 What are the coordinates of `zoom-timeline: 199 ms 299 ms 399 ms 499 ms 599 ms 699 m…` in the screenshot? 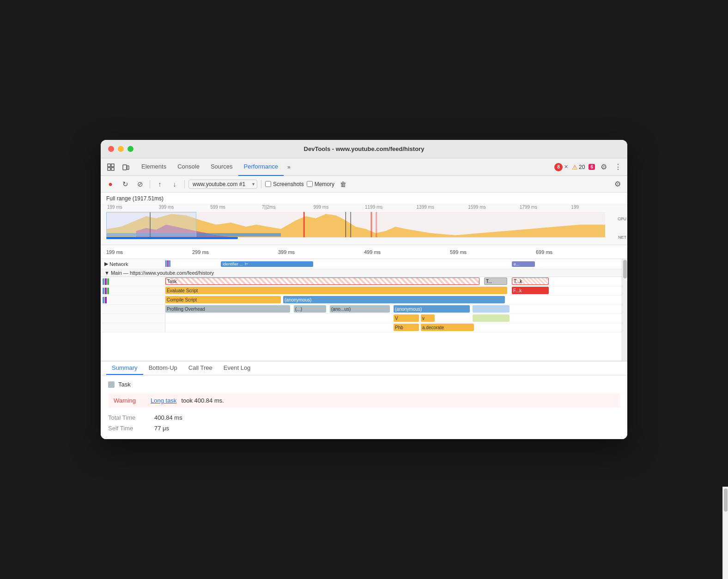 It's located at (364, 252).